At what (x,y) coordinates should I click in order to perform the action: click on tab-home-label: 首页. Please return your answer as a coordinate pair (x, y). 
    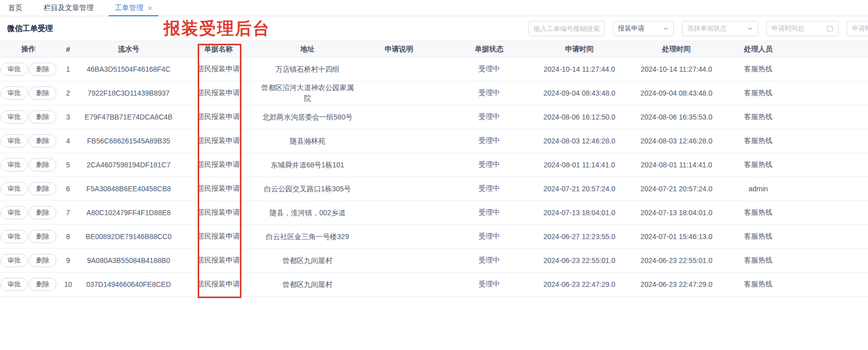
    Looking at the image, I should click on (15, 8).